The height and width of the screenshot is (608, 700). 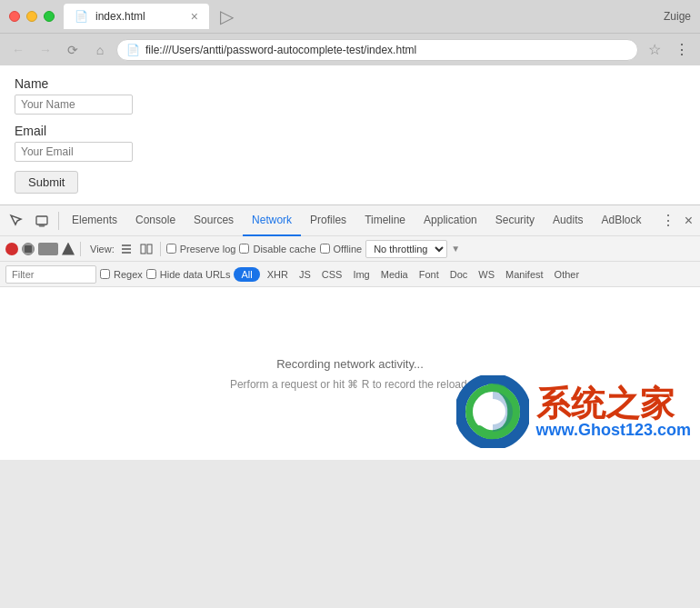 I want to click on submit-button: Submit, so click(x=46, y=182).